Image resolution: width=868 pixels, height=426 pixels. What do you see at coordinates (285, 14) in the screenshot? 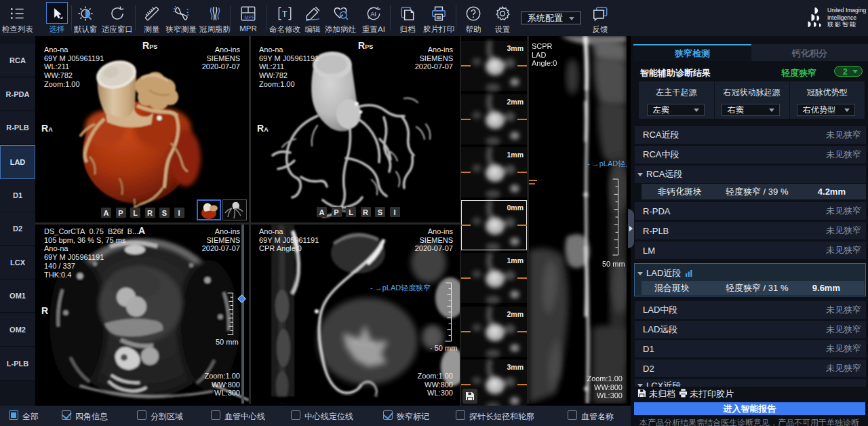
I see `svg-text: T` at bounding box center [285, 14].